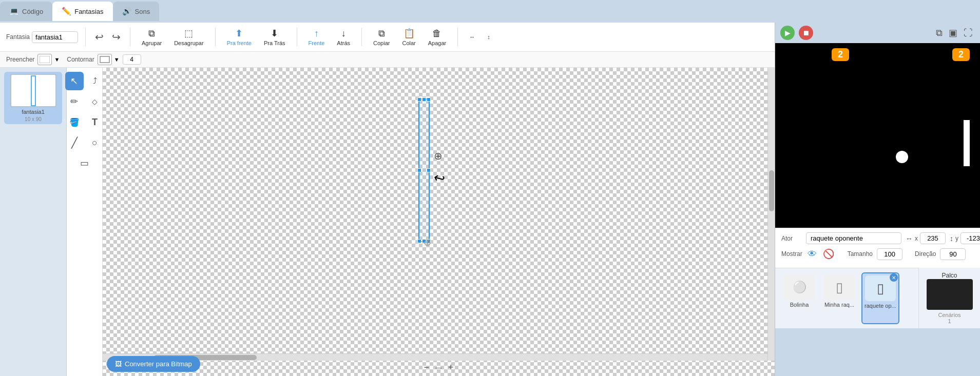 The image size is (980, 376). I want to click on tools-row-3: 🪣 T, so click(85, 122).